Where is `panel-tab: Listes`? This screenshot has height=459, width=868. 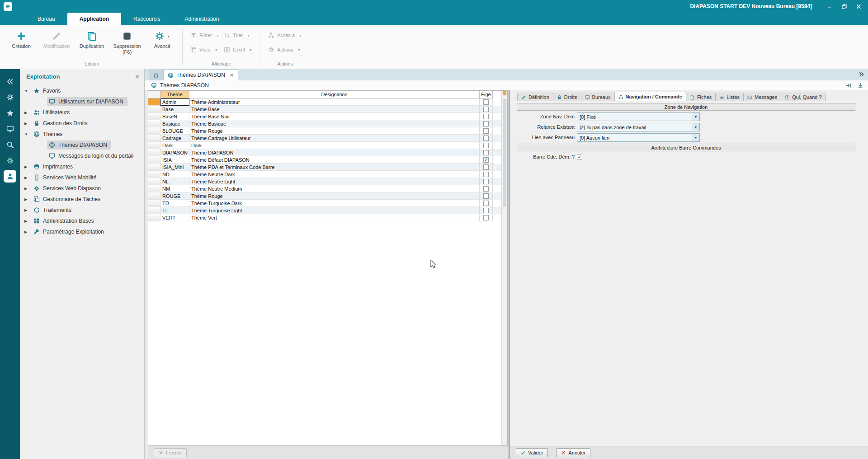
panel-tab: Listes is located at coordinates (730, 97).